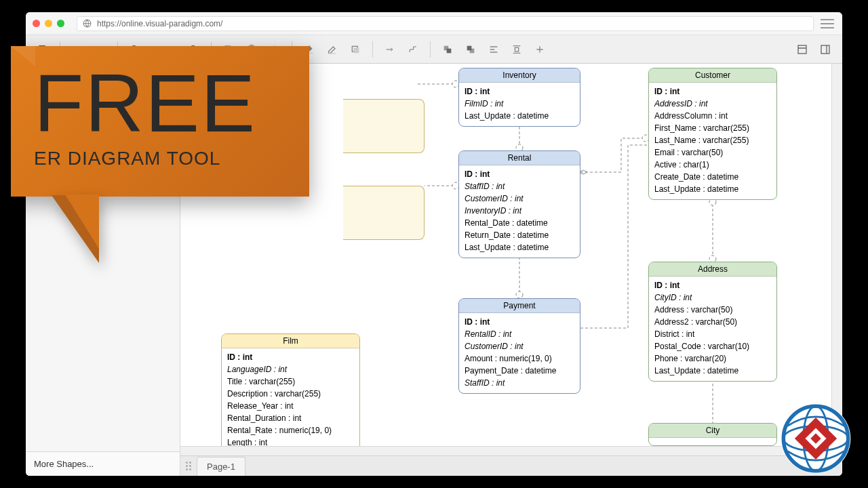 The image size is (868, 488). What do you see at coordinates (434, 24) in the screenshot?
I see `browser-address-bar: https://online.visual-paradigm.com/` at bounding box center [434, 24].